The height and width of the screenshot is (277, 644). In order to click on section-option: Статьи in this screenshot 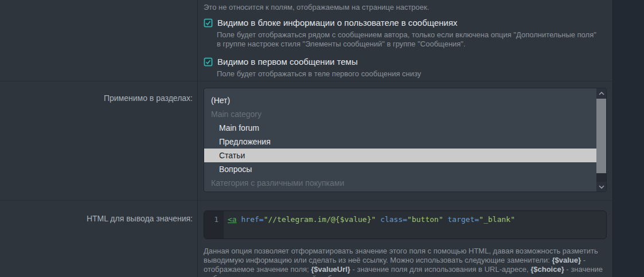, I will do `click(400, 155)`.